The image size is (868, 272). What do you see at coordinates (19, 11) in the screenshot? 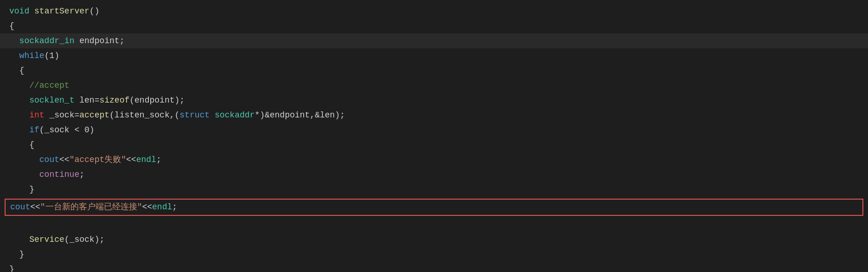
I see `keyword-void: void` at bounding box center [19, 11].